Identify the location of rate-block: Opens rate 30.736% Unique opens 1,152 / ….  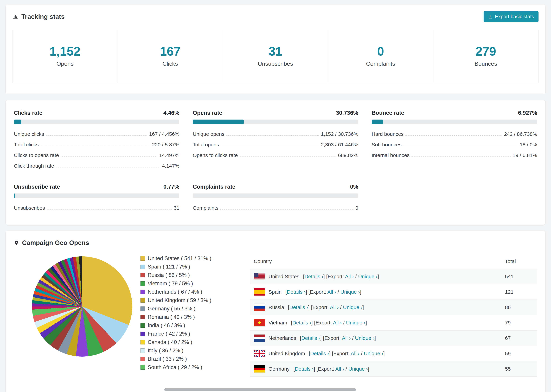
(275, 140).